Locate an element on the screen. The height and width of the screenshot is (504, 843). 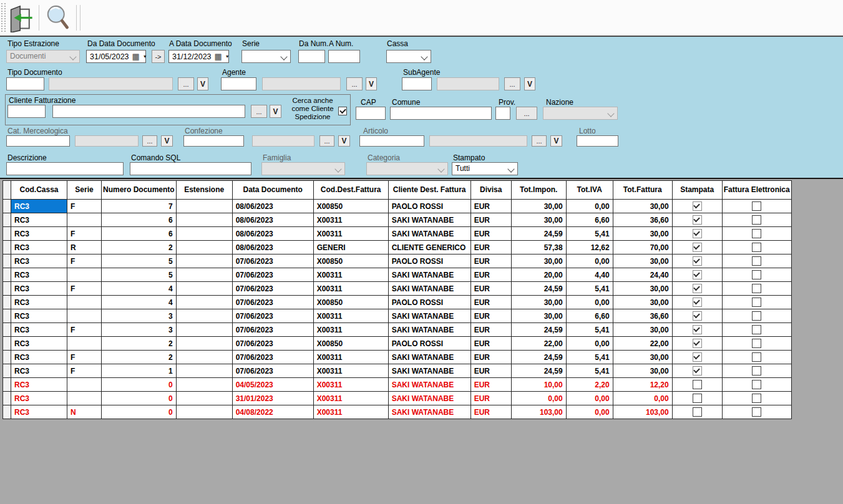
column-header: Numero Documento is located at coordinates (139, 190).